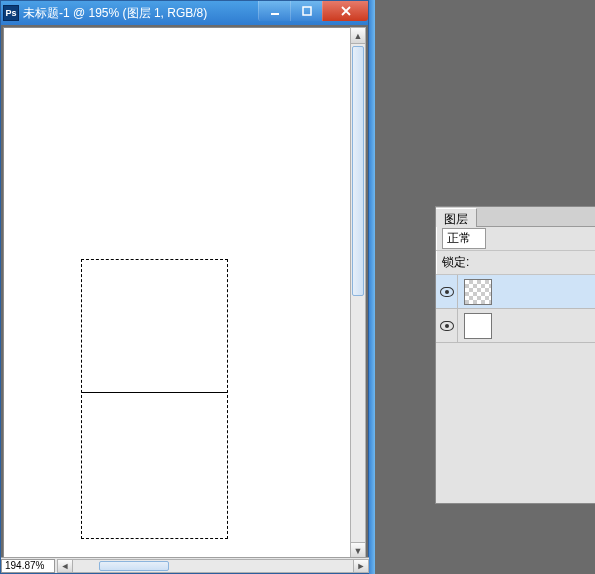 This screenshot has width=595, height=574. What do you see at coordinates (213, 566) in the screenshot?
I see `horizontal-scrollbar: ◄ ►` at bounding box center [213, 566].